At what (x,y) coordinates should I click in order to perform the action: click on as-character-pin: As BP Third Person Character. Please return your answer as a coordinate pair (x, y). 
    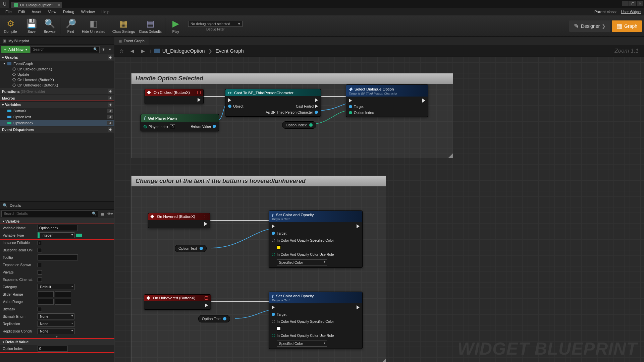
    Looking at the image, I should click on (292, 112).